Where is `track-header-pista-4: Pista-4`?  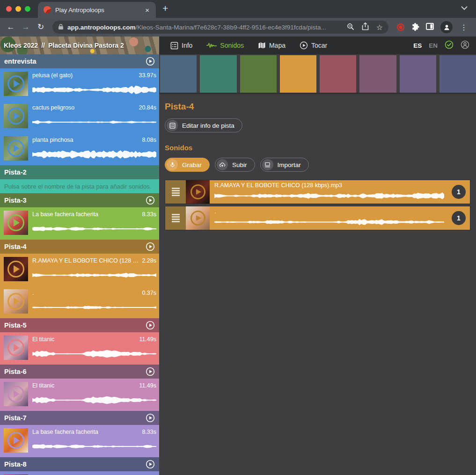
track-header-pista-4: Pista-4 is located at coordinates (80, 247).